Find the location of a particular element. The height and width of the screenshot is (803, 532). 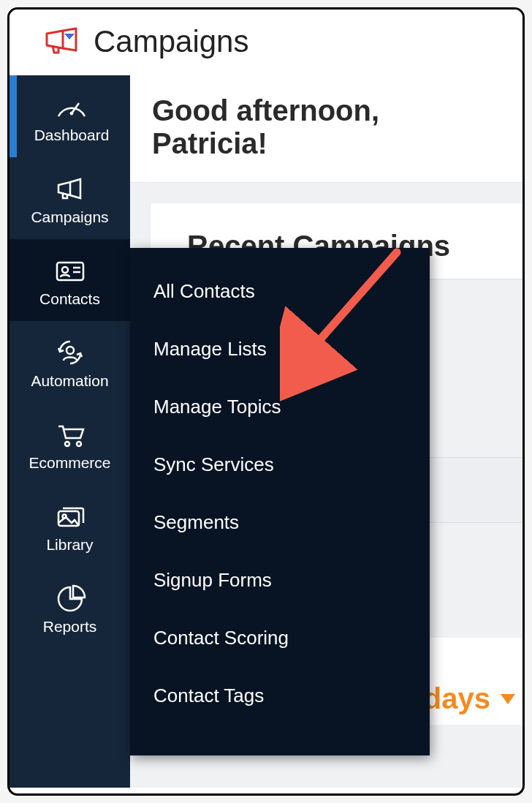

chevron-down-icon is located at coordinates (508, 699).